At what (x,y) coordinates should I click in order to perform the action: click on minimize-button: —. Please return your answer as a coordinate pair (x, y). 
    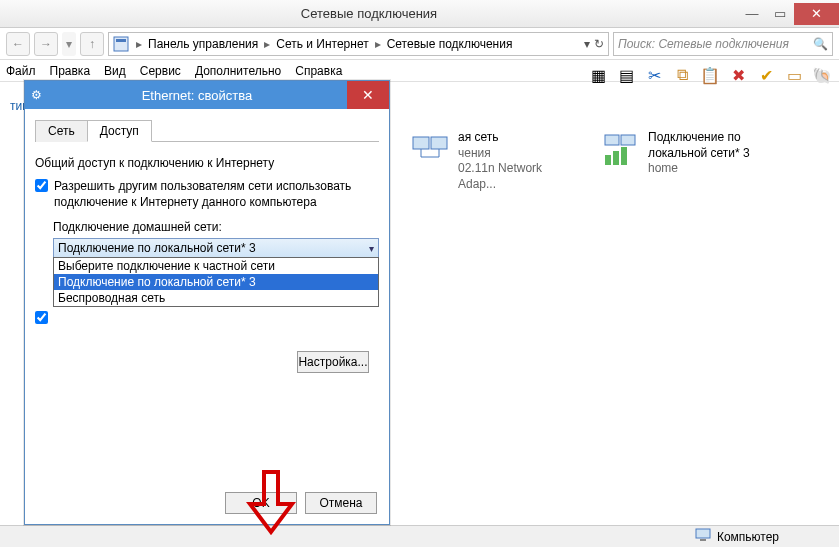
    Looking at the image, I should click on (752, 14).